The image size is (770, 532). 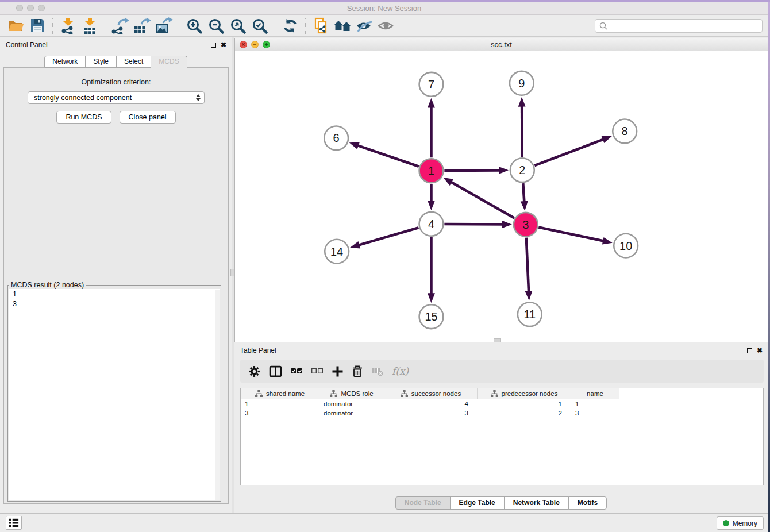 What do you see at coordinates (216, 26) in the screenshot?
I see `zoom-out-button` at bounding box center [216, 26].